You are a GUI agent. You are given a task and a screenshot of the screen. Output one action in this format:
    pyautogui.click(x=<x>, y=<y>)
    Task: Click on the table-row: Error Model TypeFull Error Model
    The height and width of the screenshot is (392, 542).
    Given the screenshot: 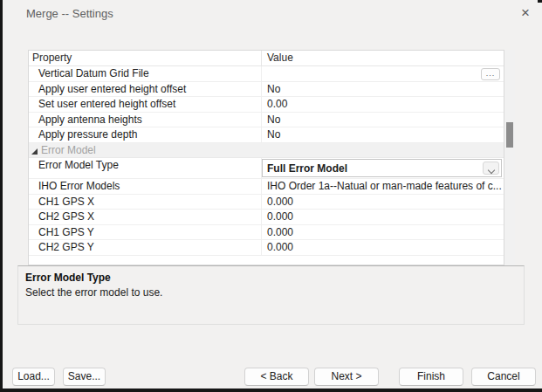 What is the action you would take?
    pyautogui.click(x=266, y=168)
    